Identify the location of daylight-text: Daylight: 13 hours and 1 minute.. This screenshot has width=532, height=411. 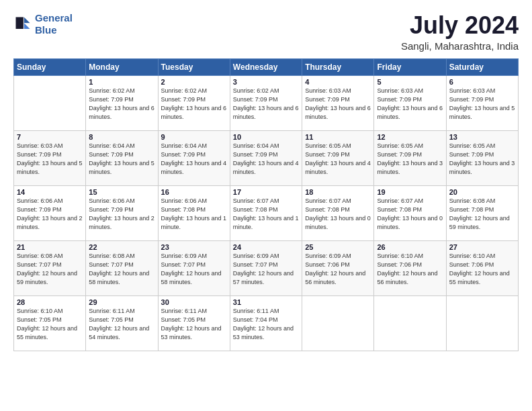
(194, 223).